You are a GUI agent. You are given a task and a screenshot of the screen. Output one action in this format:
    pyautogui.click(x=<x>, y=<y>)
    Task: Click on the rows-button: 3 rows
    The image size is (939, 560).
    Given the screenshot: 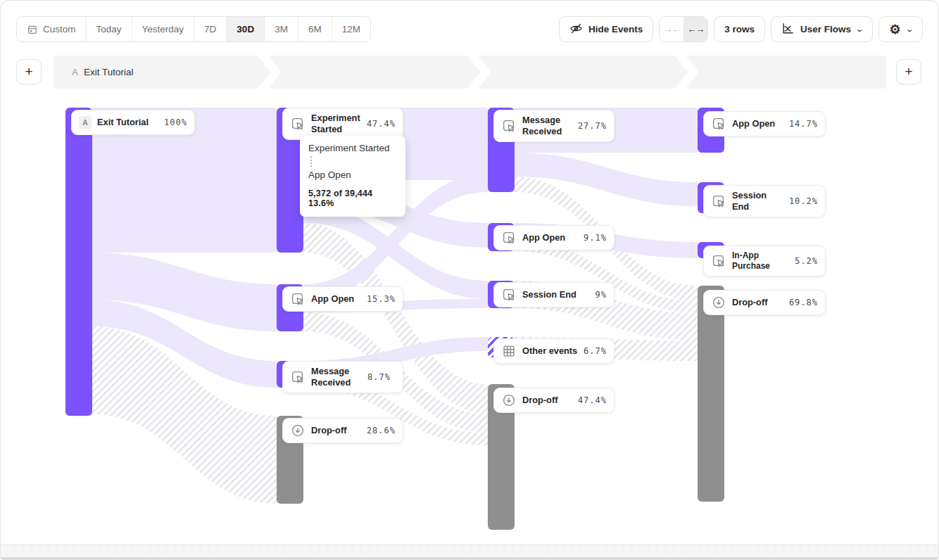 What is the action you would take?
    pyautogui.click(x=739, y=30)
    